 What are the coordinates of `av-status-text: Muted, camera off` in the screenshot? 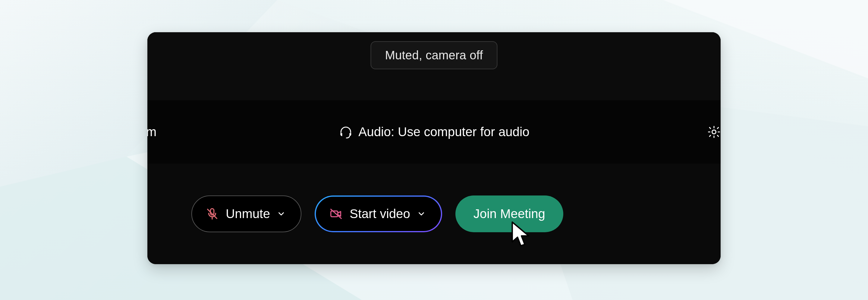 It's located at (434, 55).